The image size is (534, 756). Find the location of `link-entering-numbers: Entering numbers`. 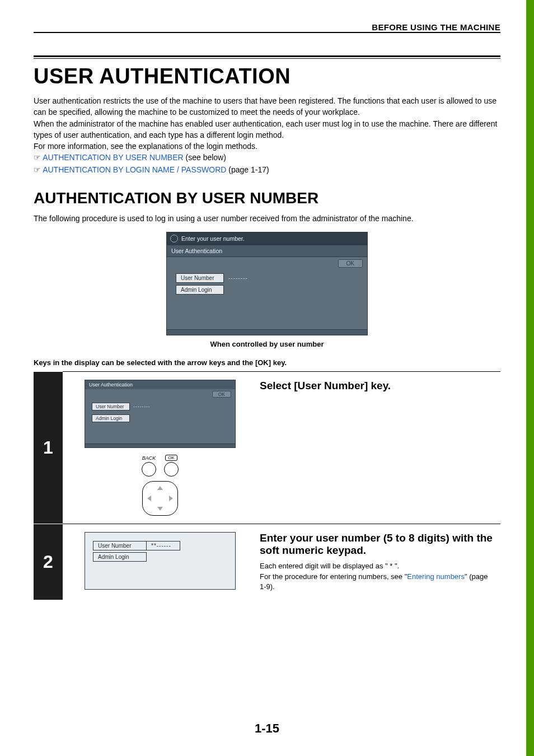

link-entering-numbers: Entering numbers is located at coordinates (435, 577).